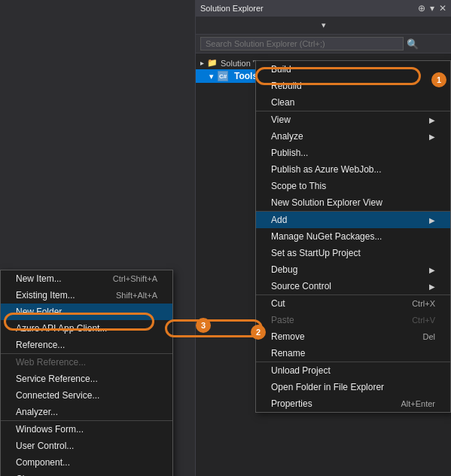 This screenshot has width=451, height=476. I want to click on debug-arrow-icon: ▶, so click(432, 270).